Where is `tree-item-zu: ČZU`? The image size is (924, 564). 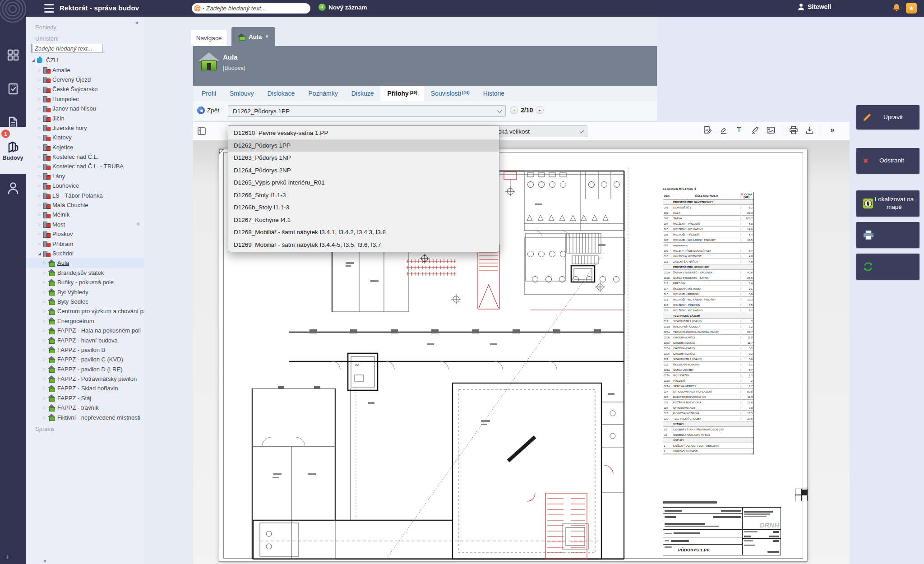
tree-item-zu: ČZU is located at coordinates (85, 60).